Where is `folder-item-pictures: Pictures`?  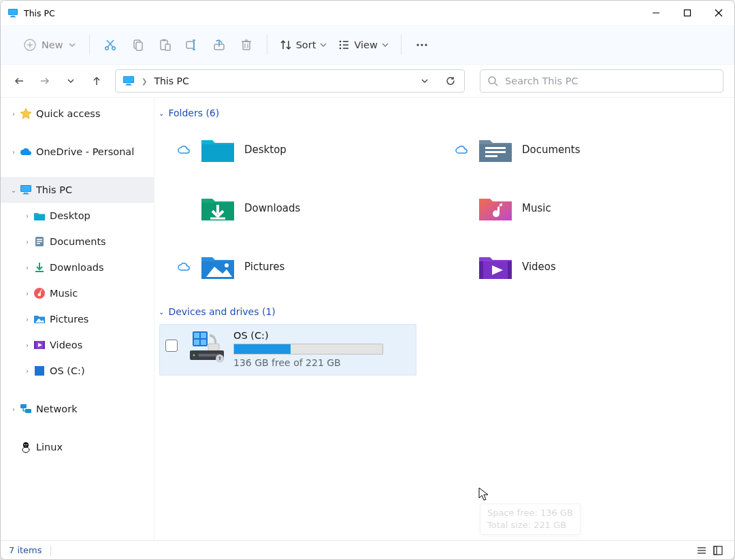 folder-item-pictures: Pictures is located at coordinates (312, 267).